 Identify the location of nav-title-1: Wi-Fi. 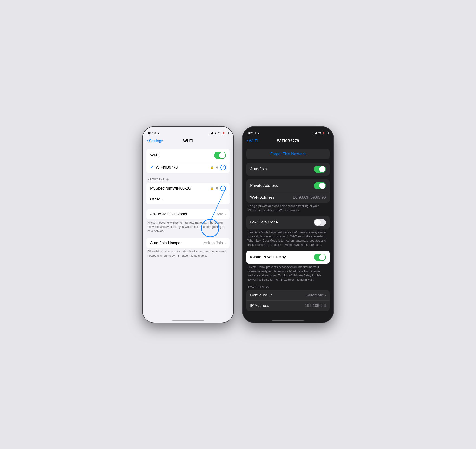
(188, 141).